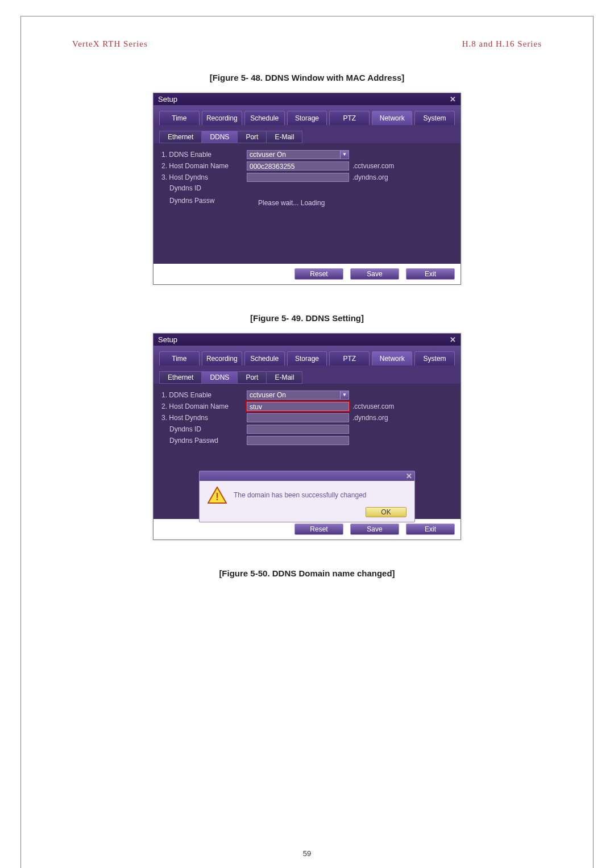  I want to click on setup-window-fig49: Setup ✕ Time Recording Schedule Storage …, so click(307, 437).